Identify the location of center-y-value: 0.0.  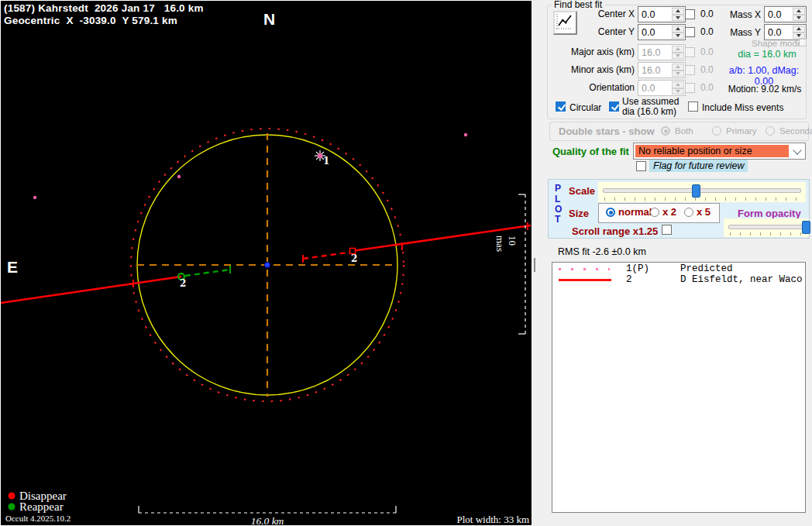
(648, 33).